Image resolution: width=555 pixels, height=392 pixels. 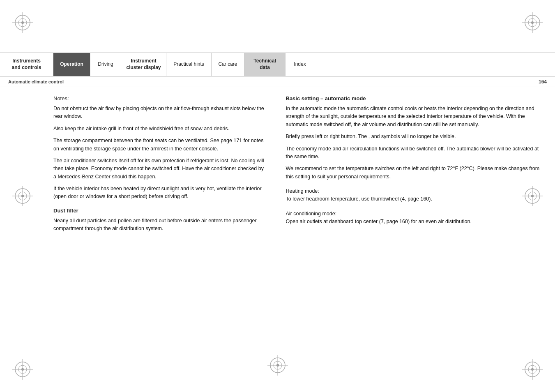 I want to click on para-economy-mode: The economy mode and air recirculation f…, so click(x=415, y=153).